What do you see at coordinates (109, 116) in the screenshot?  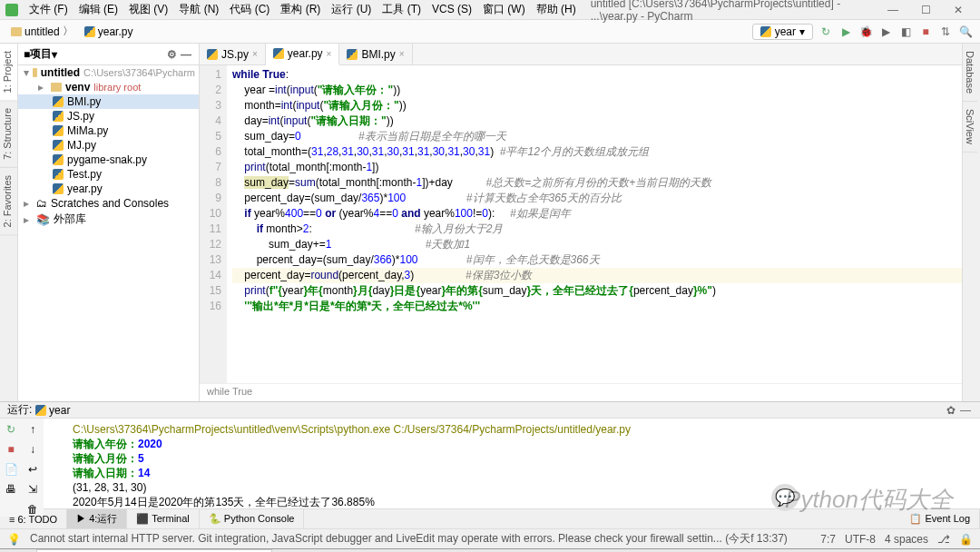 I see `tree-file: JS.py` at bounding box center [109, 116].